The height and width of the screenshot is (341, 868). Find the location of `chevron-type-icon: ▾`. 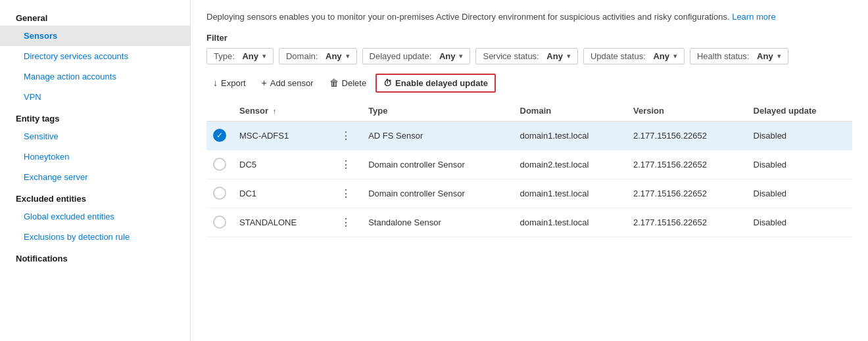

chevron-type-icon: ▾ is located at coordinates (264, 57).